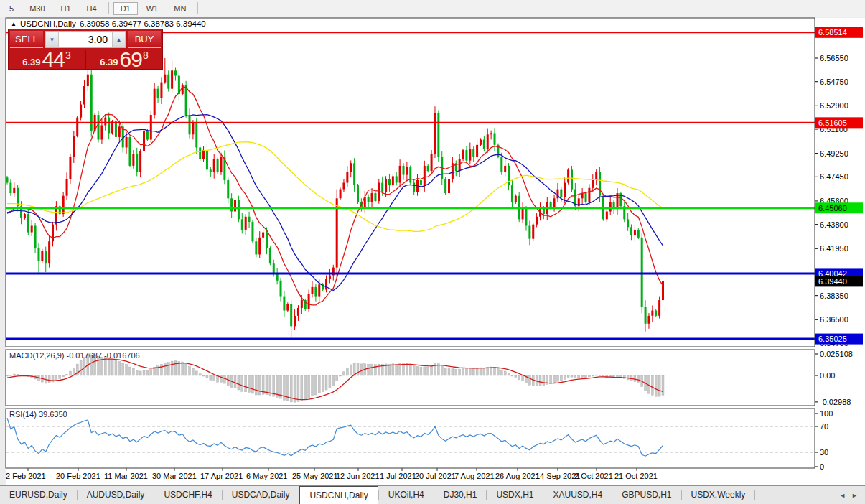 The width and height of the screenshot is (865, 504). Describe the element at coordinates (461, 495) in the screenshot. I see `chart-tab-dj30-h1: DJ30,H1` at that location.